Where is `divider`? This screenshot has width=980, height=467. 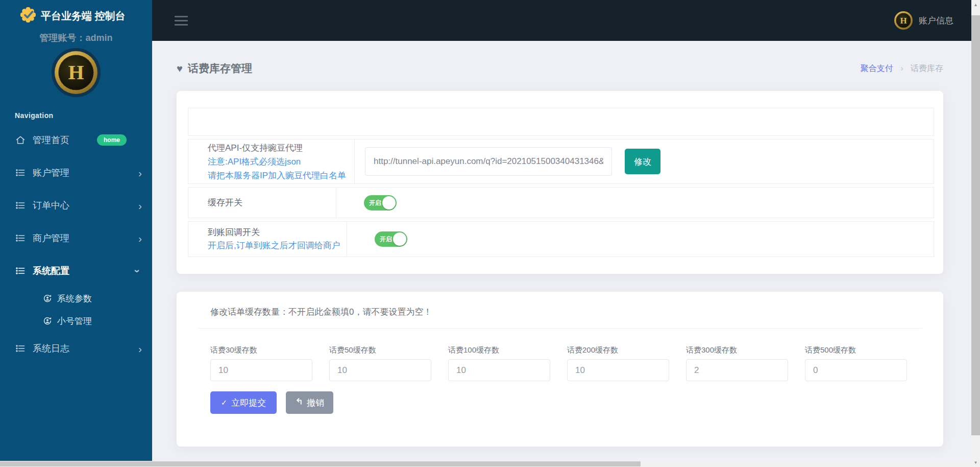
divider is located at coordinates (559, 328).